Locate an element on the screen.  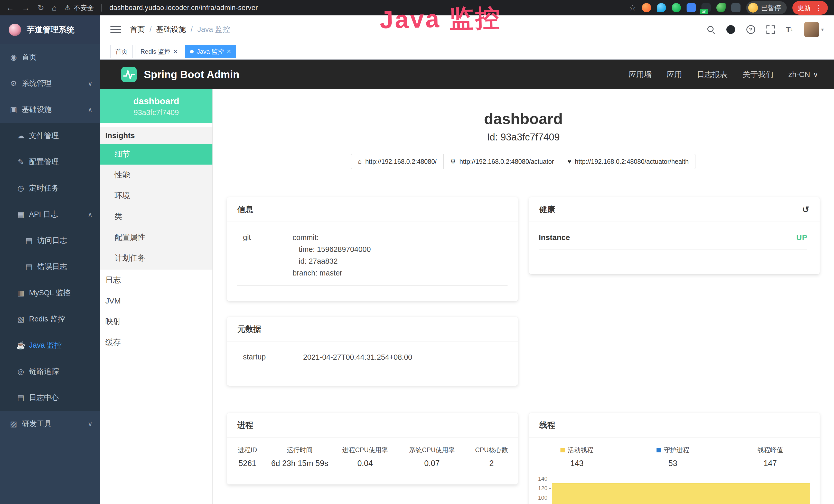
api-log-icon is located at coordinates (21, 214).